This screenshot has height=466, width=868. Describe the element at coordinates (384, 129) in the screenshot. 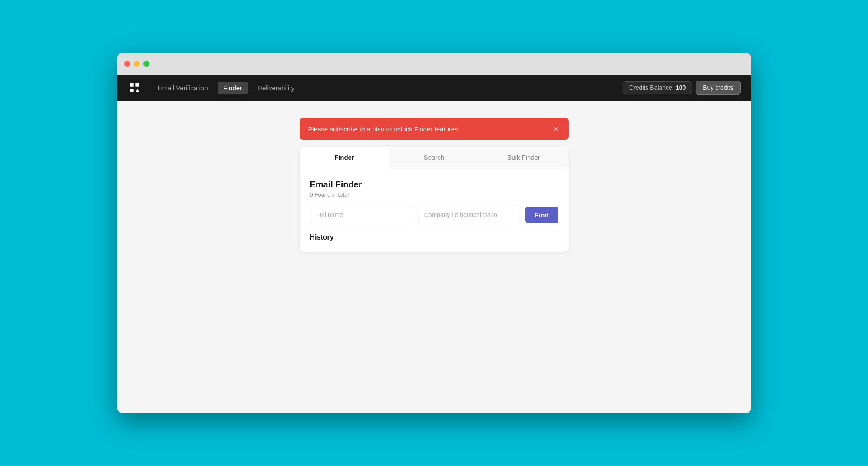

I see `alert-message: Please subscribe to a plan to unlock Fin…` at that location.